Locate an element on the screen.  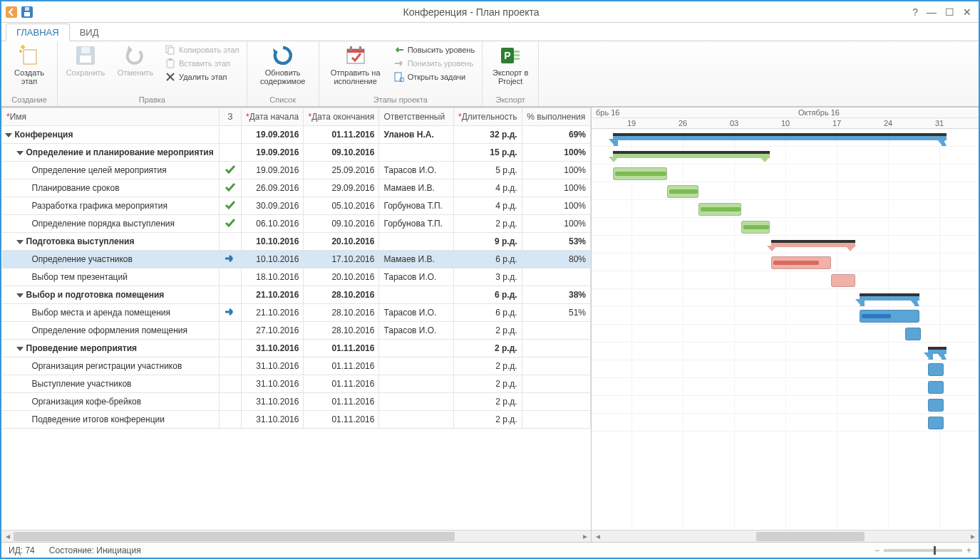
send-execution-button: Отправить на исполнение is located at coordinates (356, 65).